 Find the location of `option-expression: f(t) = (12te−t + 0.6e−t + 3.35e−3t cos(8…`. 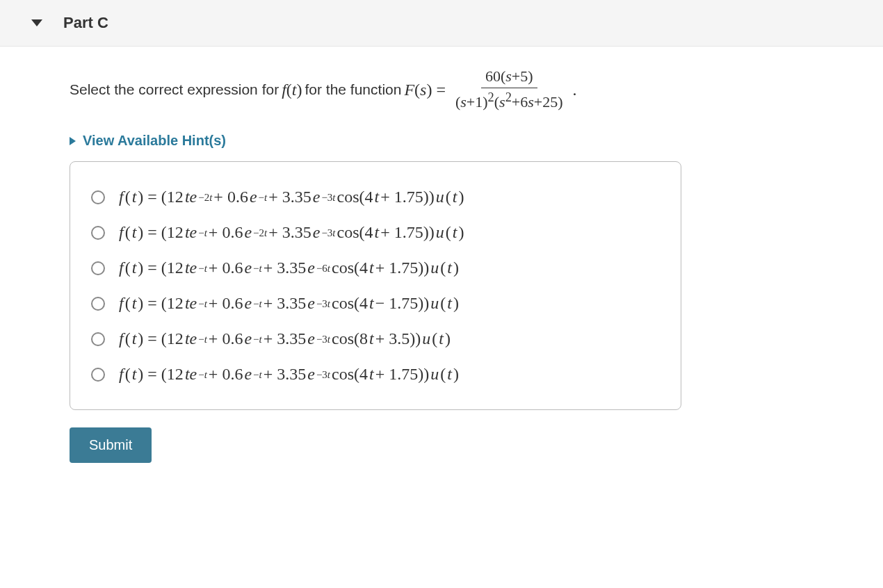

option-expression: f(t) = (12te−t + 0.6e−t + 3.35e−3t cos(8… is located at coordinates (285, 339).